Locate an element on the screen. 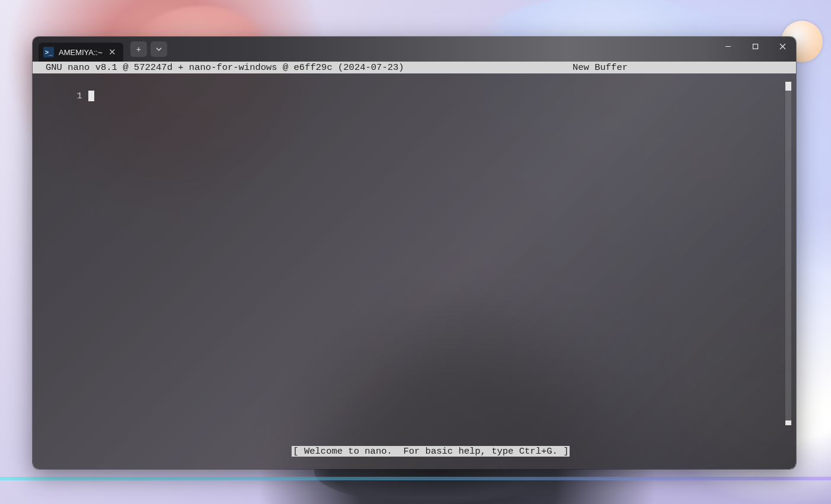 The image size is (831, 504). maximize-icon is located at coordinates (755, 46).